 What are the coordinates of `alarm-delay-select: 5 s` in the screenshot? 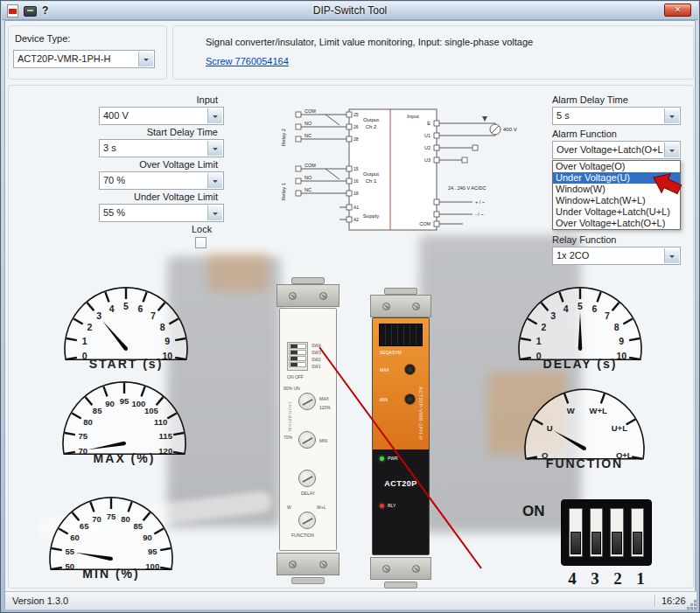 It's located at (616, 115).